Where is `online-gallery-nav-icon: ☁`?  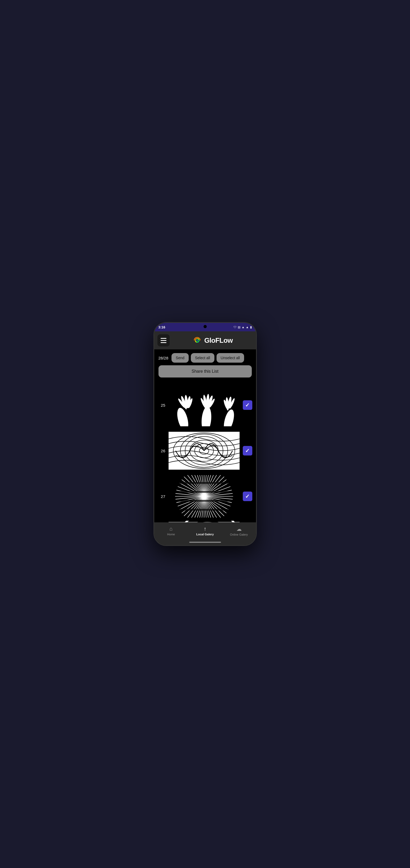 online-gallery-nav-icon: ☁ is located at coordinates (239, 529).